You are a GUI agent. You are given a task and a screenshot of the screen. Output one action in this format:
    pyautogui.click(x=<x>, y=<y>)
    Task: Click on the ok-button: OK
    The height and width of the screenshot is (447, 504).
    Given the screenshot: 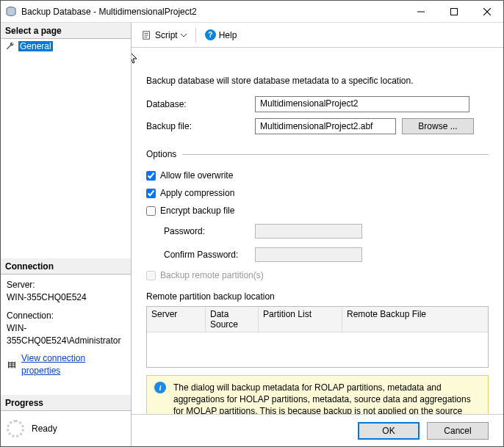 What is the action you would take?
    pyautogui.click(x=389, y=431)
    